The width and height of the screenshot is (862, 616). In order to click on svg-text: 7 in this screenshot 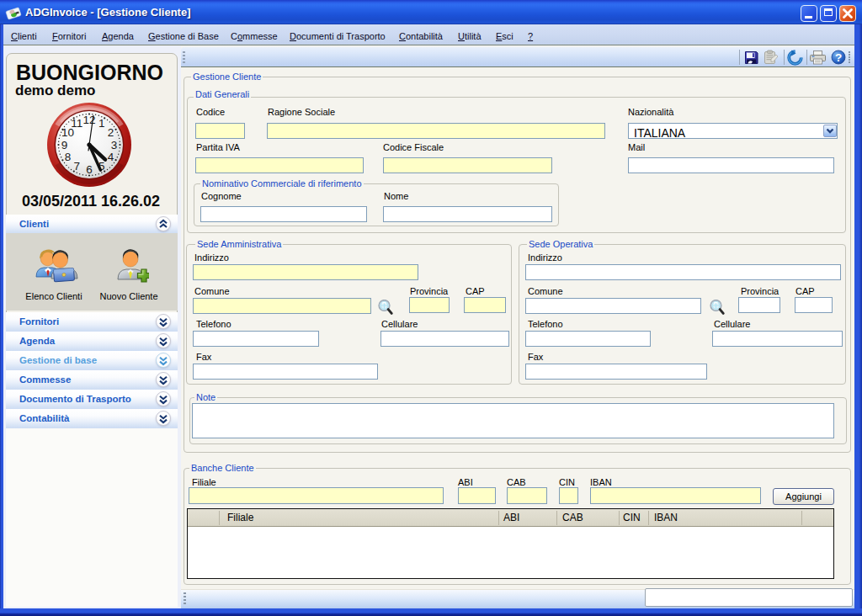, I will do `click(77, 167)`.